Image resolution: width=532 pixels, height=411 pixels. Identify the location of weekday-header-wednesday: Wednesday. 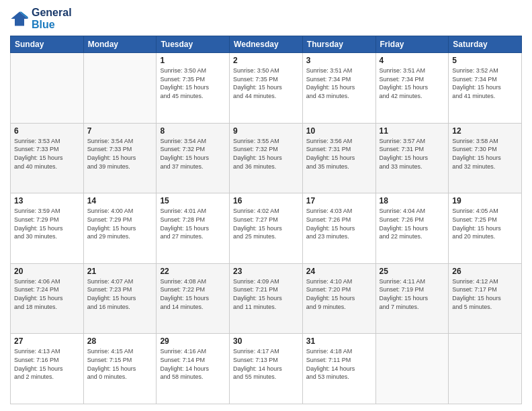
(266, 44).